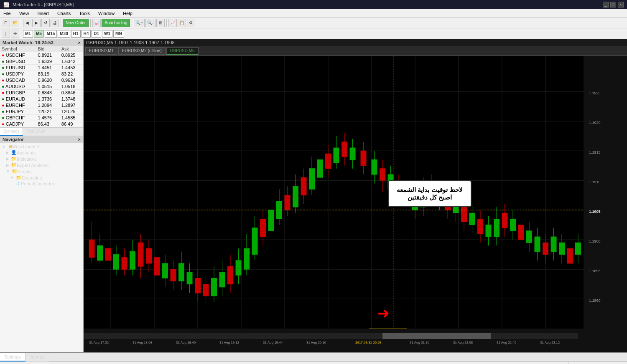  What do you see at coordinates (107, 34) in the screenshot?
I see `timeframe-w1: W1` at bounding box center [107, 34].